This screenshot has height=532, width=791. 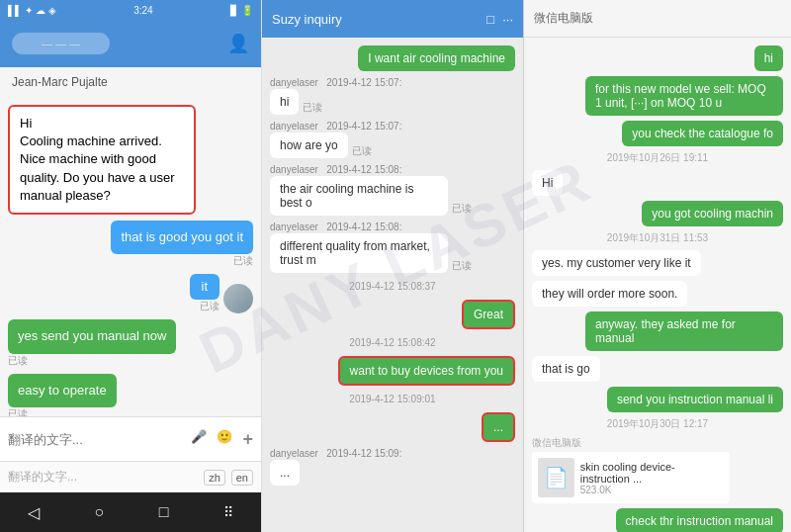 I want to click on contact-name: Jean-Marc Pujalte, so click(x=131, y=82).